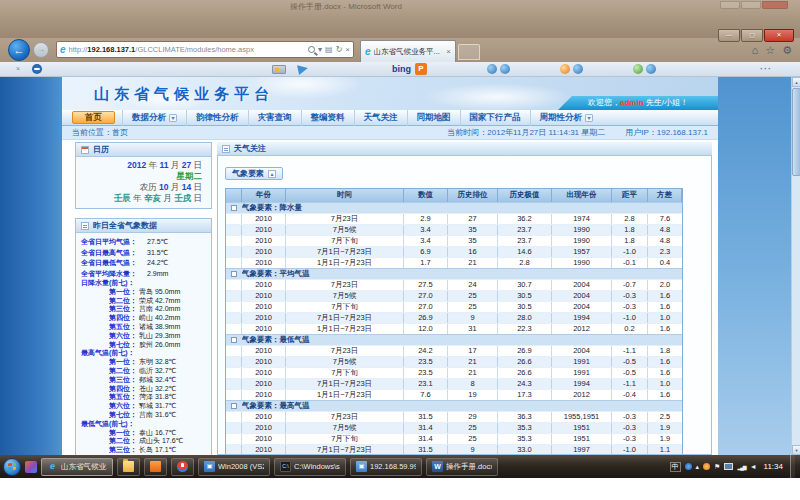 Image resolution: width=800 pixels, height=500 pixels. What do you see at coordinates (312, 50) in the screenshot?
I see `search-icon` at bounding box center [312, 50].